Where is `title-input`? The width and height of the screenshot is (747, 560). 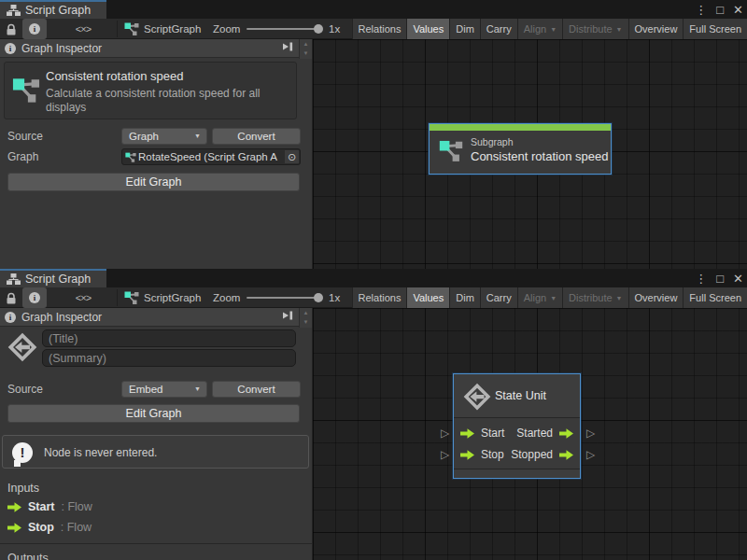
title-input is located at coordinates (169, 338).